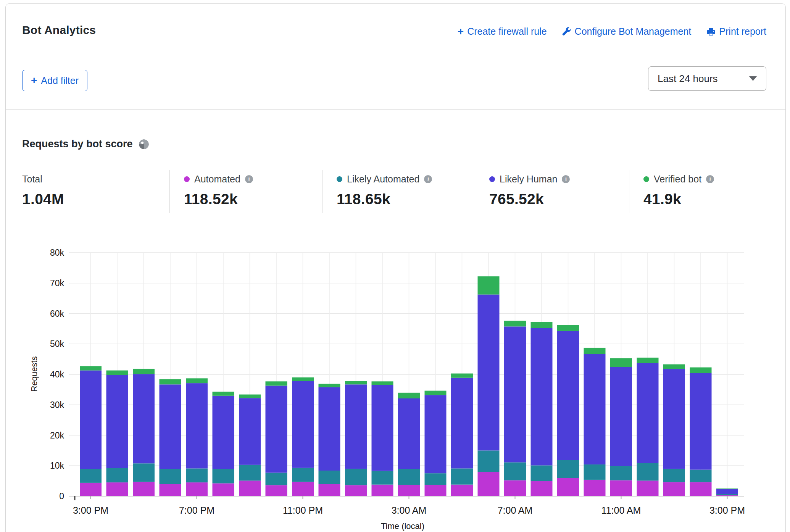 Image resolution: width=790 pixels, height=532 pixels. I want to click on print-report-link: Print report, so click(737, 31).